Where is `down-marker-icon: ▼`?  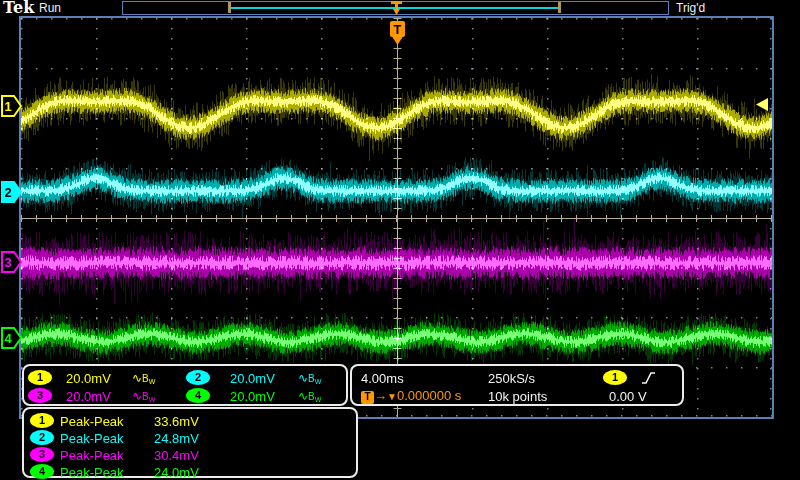
down-marker-icon: ▼ is located at coordinates (392, 396).